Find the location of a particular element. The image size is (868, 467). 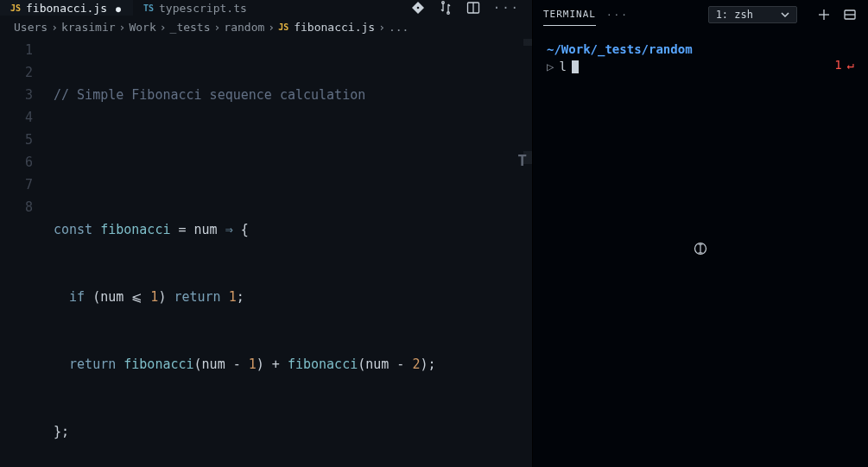

terminal-selector-label: 1: zsh is located at coordinates (734, 15).